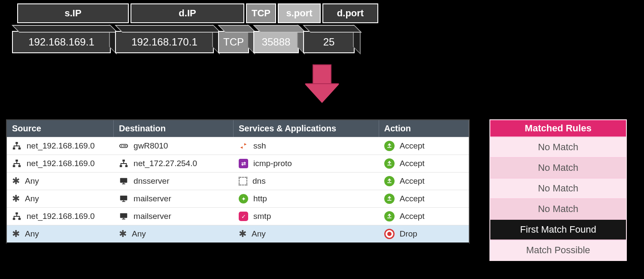 The image size is (644, 279). What do you see at coordinates (238, 181) in the screenshot?
I see `rule-row: ✱AnydnsserverdnsAccept` at bounding box center [238, 181].